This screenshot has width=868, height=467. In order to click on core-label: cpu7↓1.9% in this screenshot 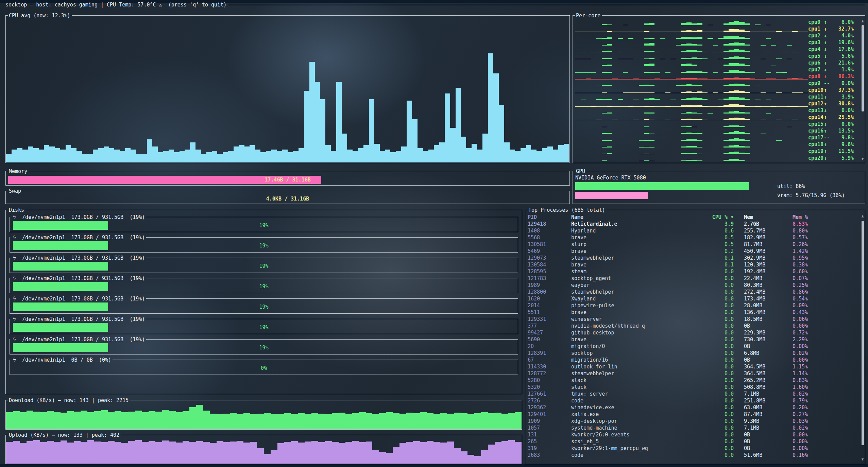, I will do `click(834, 70)`.